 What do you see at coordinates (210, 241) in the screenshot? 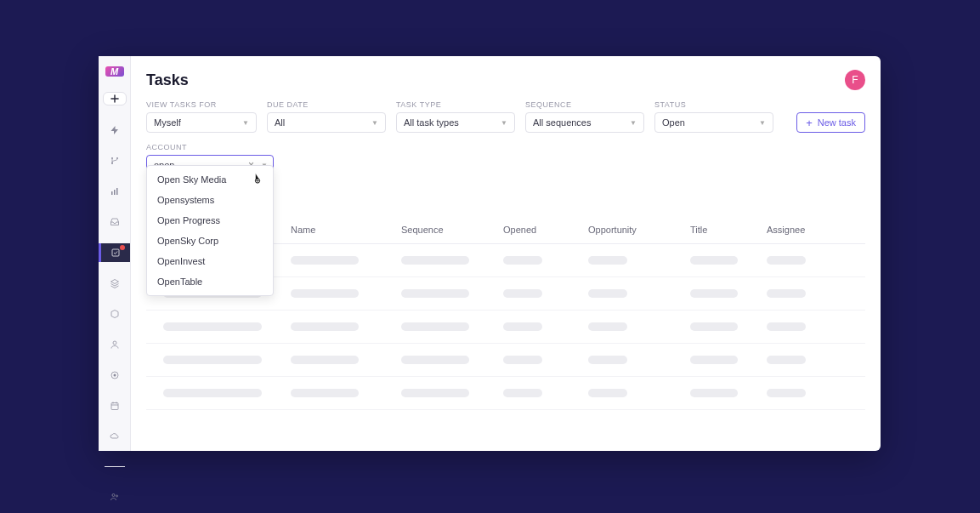
I see `account-option: OpenSky Corp` at bounding box center [210, 241].